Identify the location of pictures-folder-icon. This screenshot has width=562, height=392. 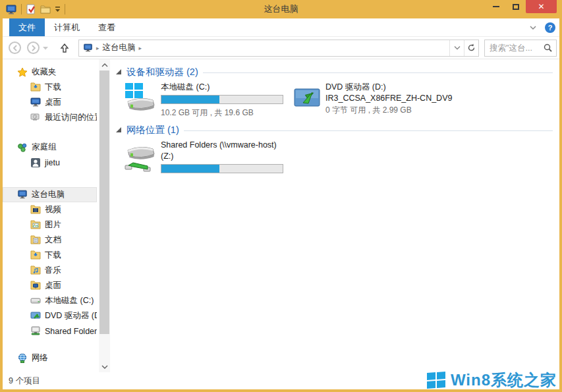
(36, 225).